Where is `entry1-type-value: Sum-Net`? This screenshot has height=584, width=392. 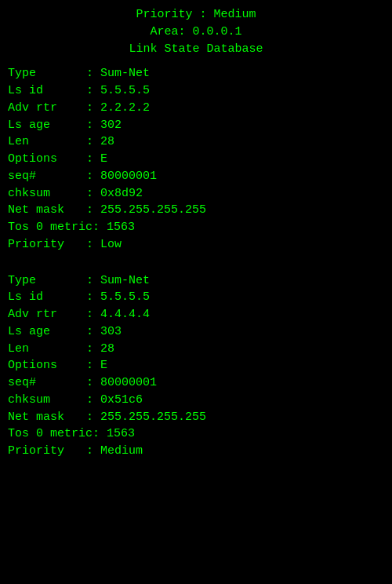 entry1-type-value: Sum-Net is located at coordinates (125, 74).